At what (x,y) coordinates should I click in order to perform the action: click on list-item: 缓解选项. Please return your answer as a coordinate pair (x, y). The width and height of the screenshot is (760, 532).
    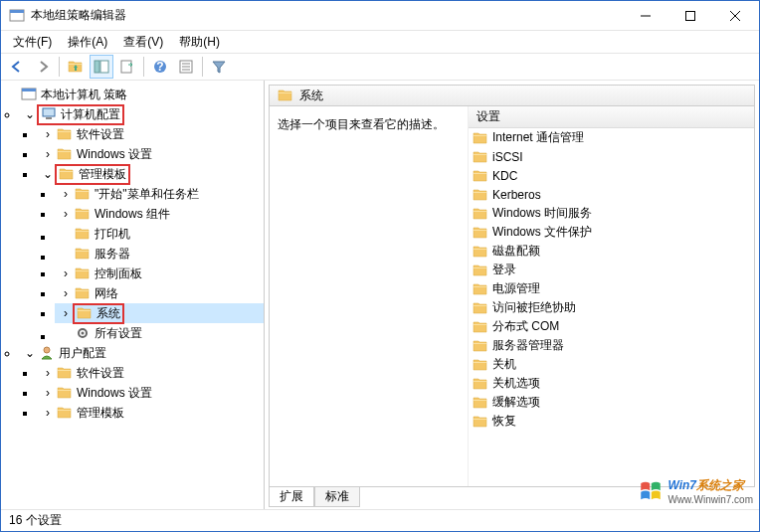
    Looking at the image, I should click on (611, 402).